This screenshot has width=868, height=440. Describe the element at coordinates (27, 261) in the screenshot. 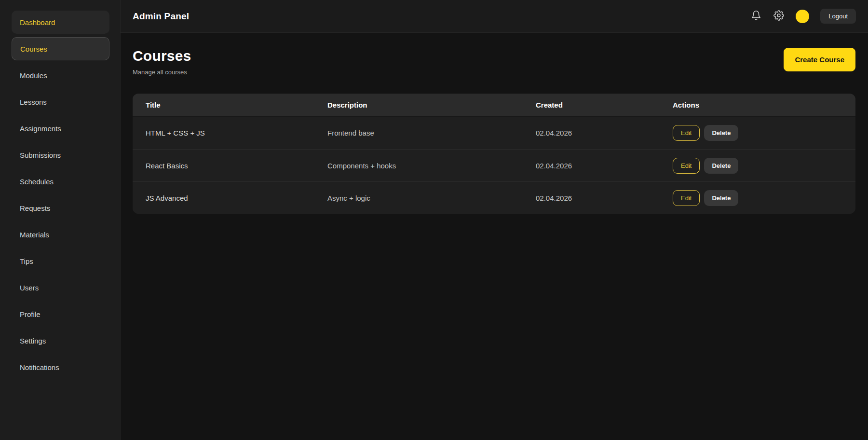

I see `sidebar-item-label: Tips` at that location.